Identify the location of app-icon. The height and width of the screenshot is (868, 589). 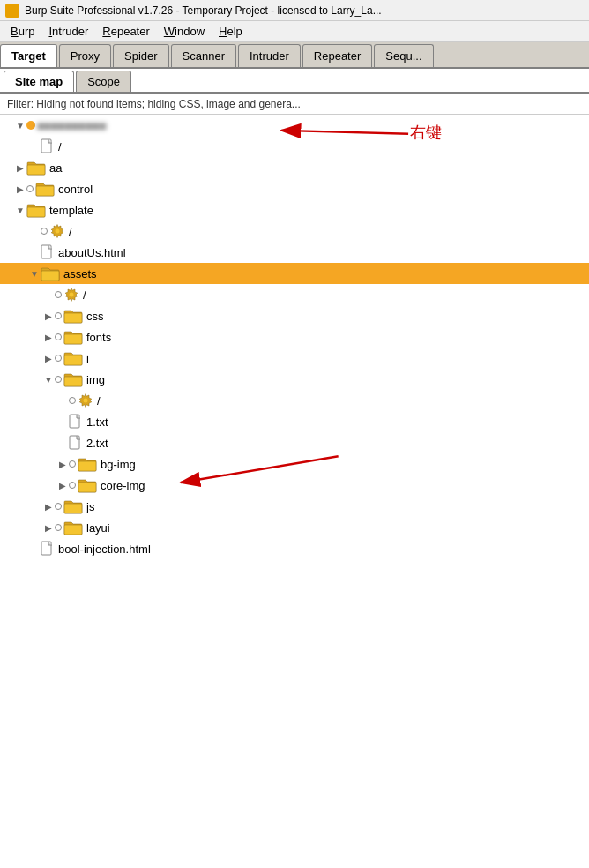
(12, 11).